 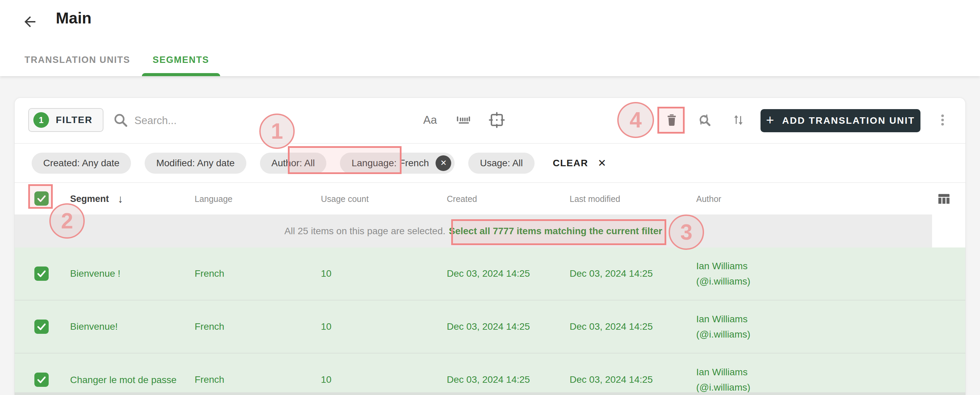 I want to click on table-row: Bienvenue ! French 10 Dec 03, 2024 14:25…, so click(x=490, y=274).